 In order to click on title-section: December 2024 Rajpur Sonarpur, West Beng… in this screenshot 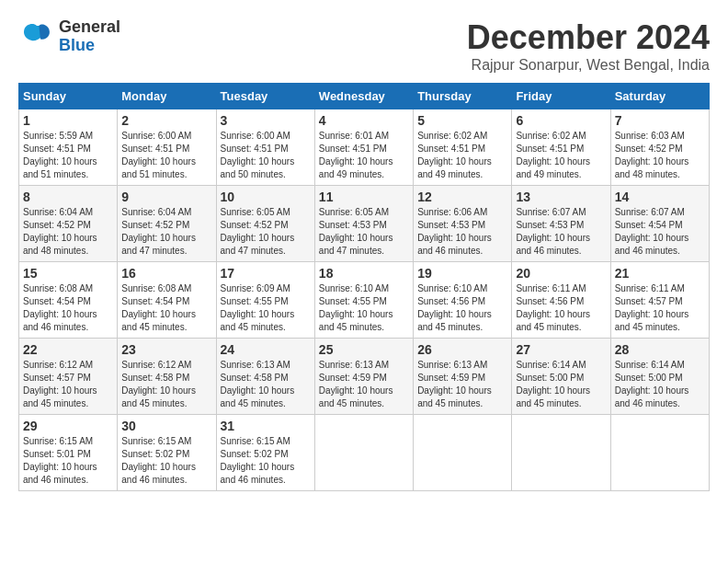, I will do `click(588, 46)`.